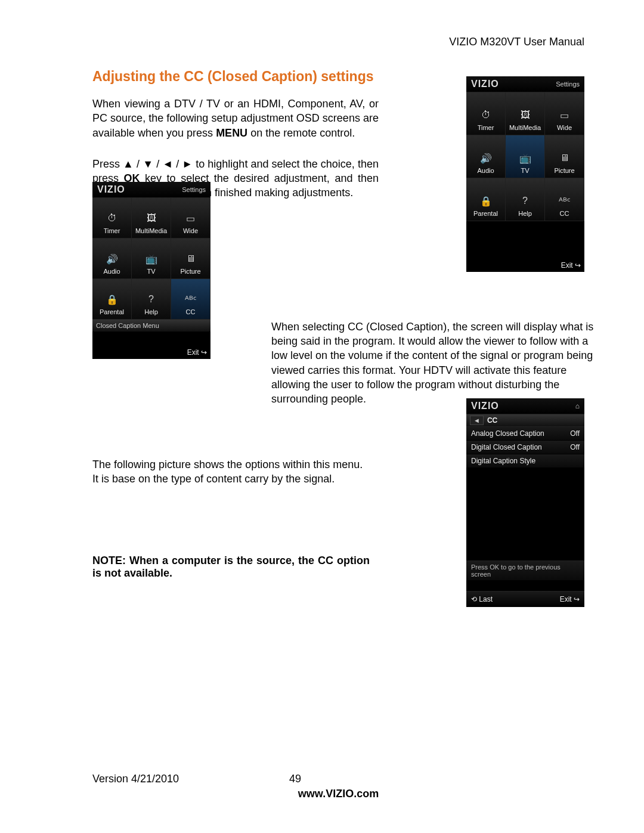 This screenshot has height=833, width=644. What do you see at coordinates (525, 447) in the screenshot?
I see `cc-option-row: Digital Closed CaptionOff` at bounding box center [525, 447].